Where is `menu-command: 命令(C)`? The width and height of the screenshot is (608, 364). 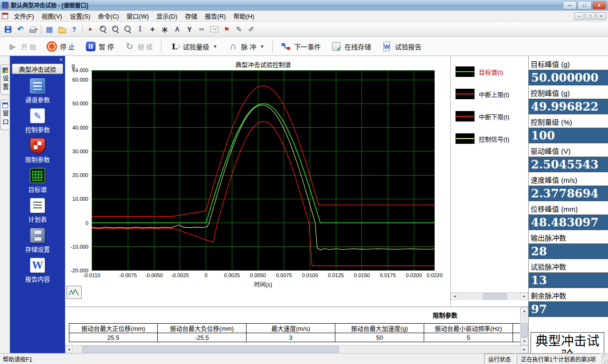 menu-command: 命令(C) is located at coordinates (108, 16).